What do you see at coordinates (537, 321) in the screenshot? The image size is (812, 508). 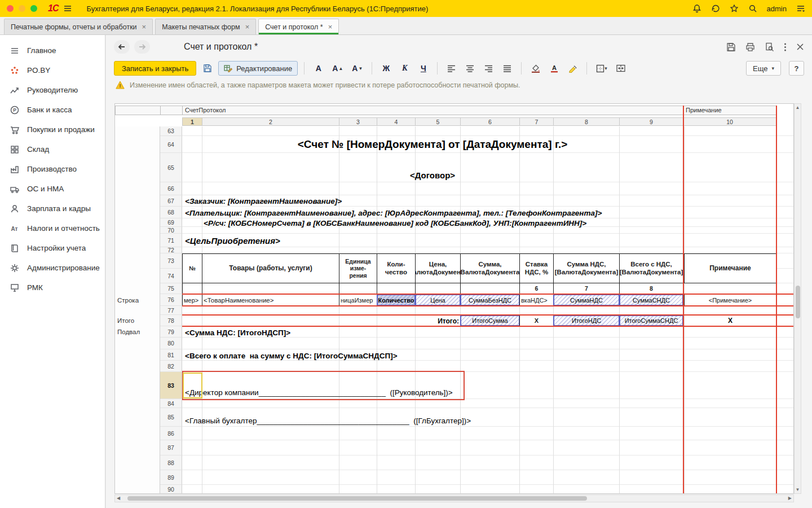 I see `cell-x-vat-rate: Х` at bounding box center [537, 321].